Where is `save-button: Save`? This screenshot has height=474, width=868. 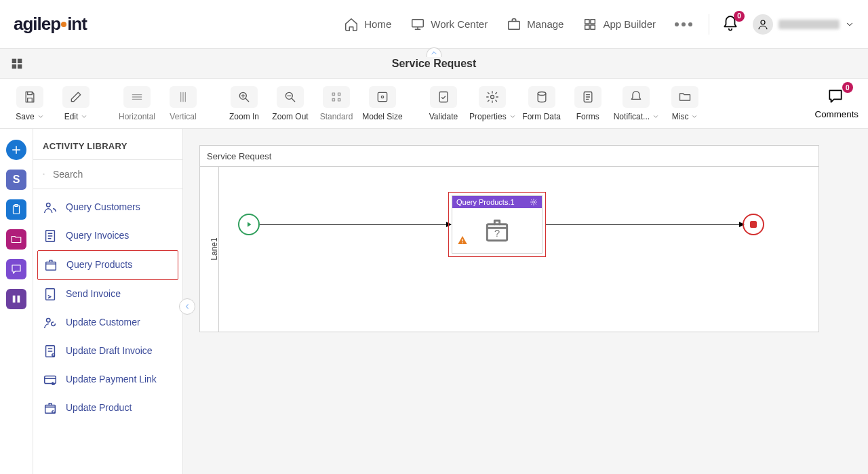
save-button: Save is located at coordinates (30, 104).